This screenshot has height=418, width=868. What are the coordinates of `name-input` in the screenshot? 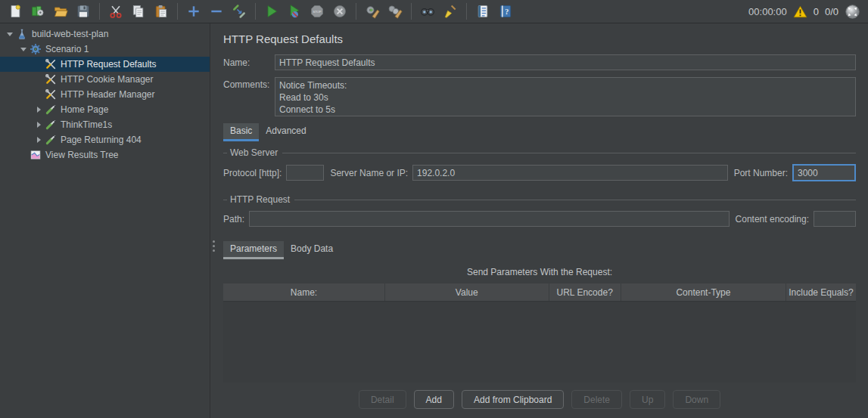 It's located at (565, 62).